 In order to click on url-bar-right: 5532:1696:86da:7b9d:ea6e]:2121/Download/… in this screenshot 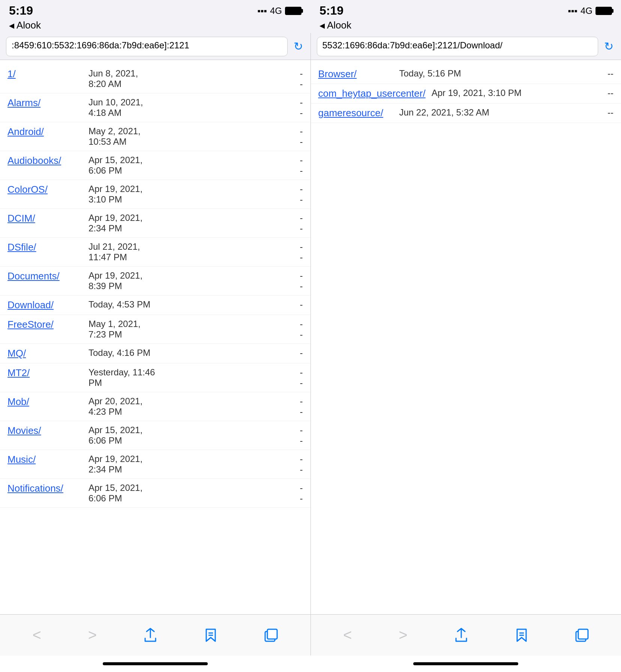, I will do `click(466, 46)`.